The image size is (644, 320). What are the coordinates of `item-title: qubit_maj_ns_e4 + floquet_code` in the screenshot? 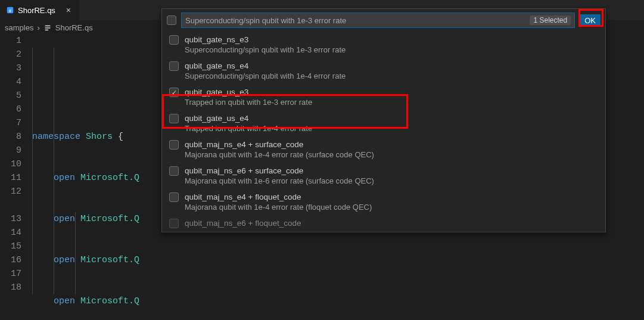 It's located at (278, 197).